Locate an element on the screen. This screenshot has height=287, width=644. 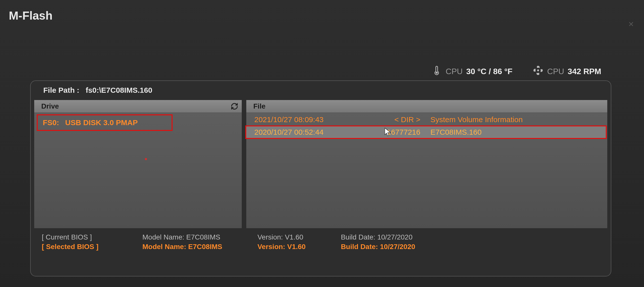
drive-id: FS0: is located at coordinates (51, 123).